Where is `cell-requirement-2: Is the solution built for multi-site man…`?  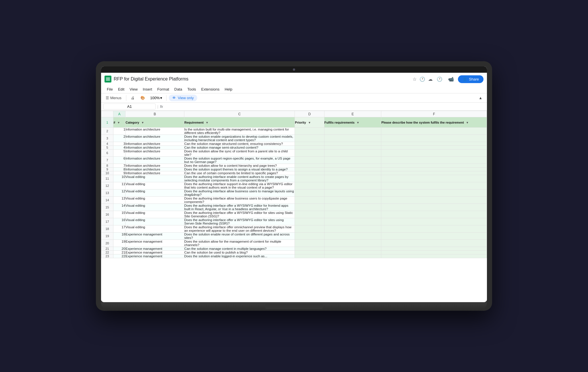 cell-requirement-2: Is the solution built for multi-site man… is located at coordinates (239, 131).